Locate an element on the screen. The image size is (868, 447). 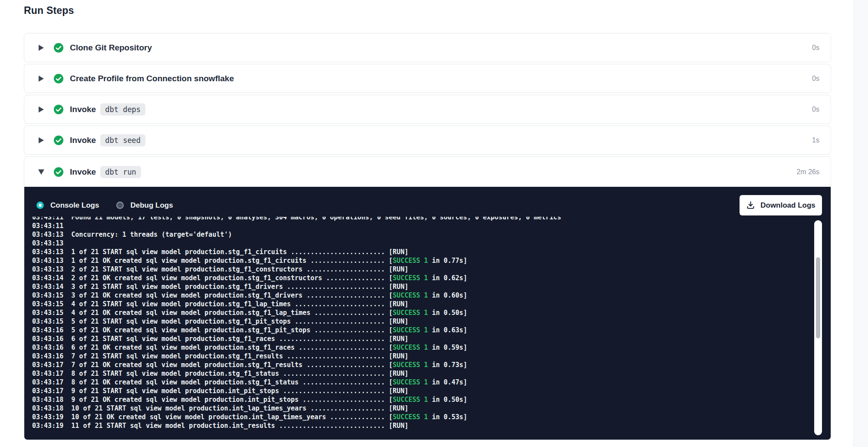
command-badge: dbt run is located at coordinates (121, 172).